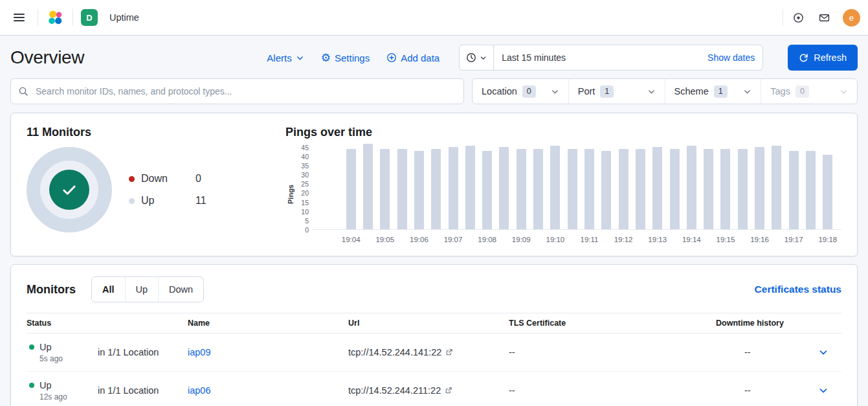 This screenshot has height=406, width=868. I want to click on table-row: Up 5s ago in 1/1 Location iap09 tcp://14…, so click(434, 352).